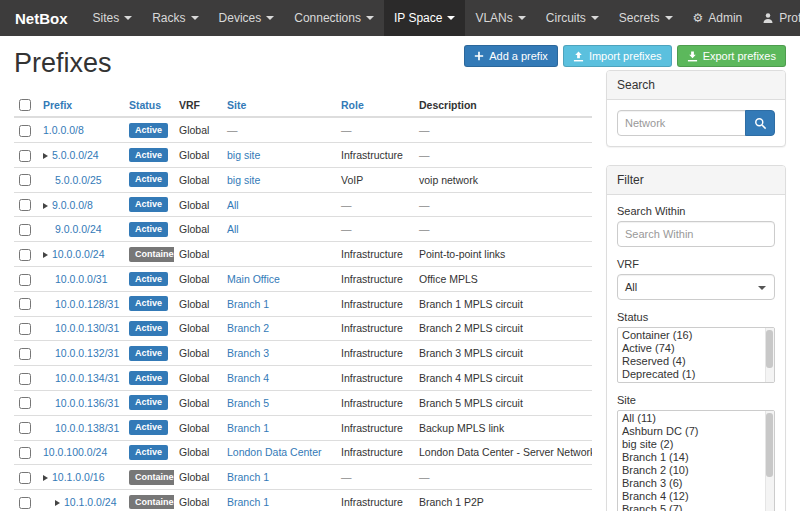  What do you see at coordinates (248, 328) in the screenshot?
I see `site-link: Branch 2` at bounding box center [248, 328].